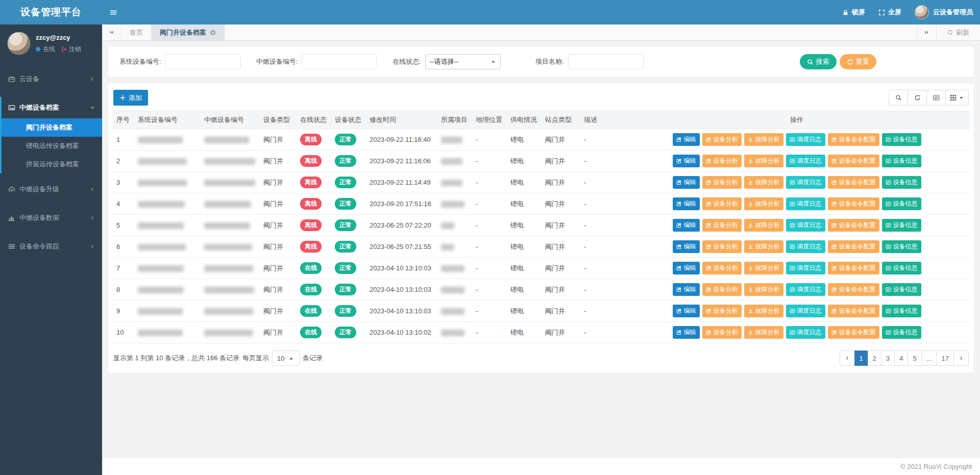 The height and width of the screenshot is (475, 980). What do you see at coordinates (52, 164) in the screenshot?
I see `sidebar-subitem: 拼装远传设备档案` at bounding box center [52, 164].